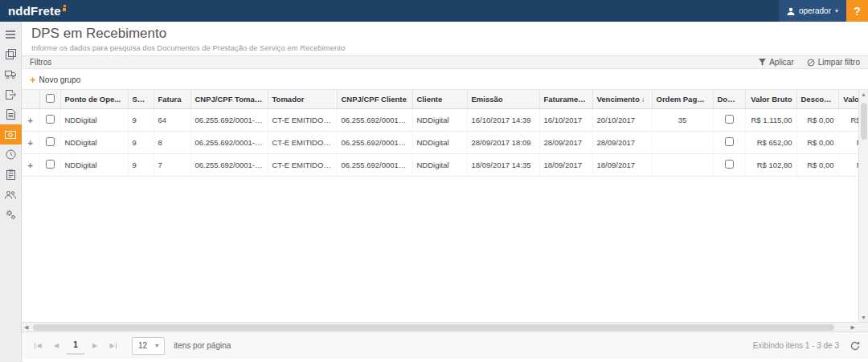 The width and height of the screenshot is (868, 362). I want to click on column-header-fatura: Fatura, so click(172, 100).